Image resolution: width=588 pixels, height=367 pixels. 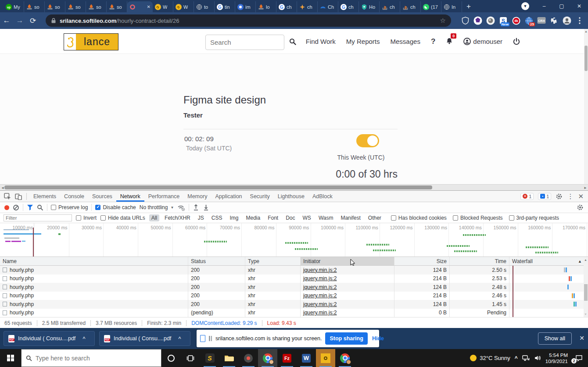 What do you see at coordinates (206, 207) in the screenshot?
I see `export-har-icon` at bounding box center [206, 207].